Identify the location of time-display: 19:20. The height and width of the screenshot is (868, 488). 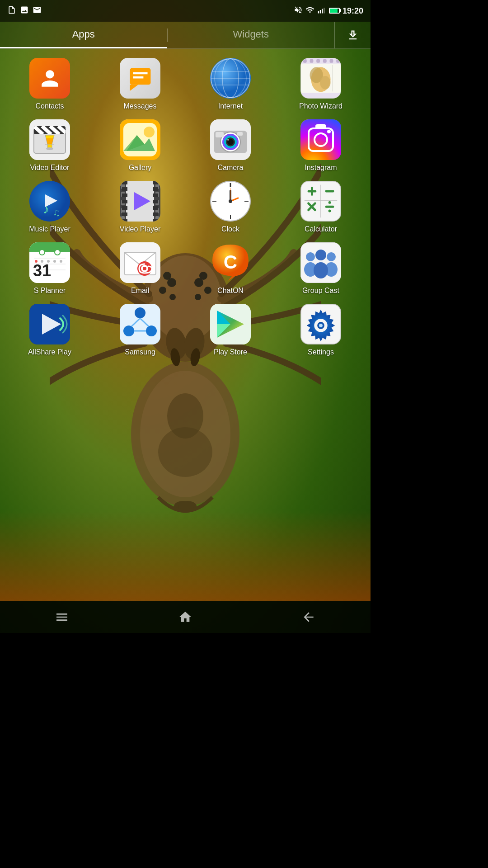
(353, 11).